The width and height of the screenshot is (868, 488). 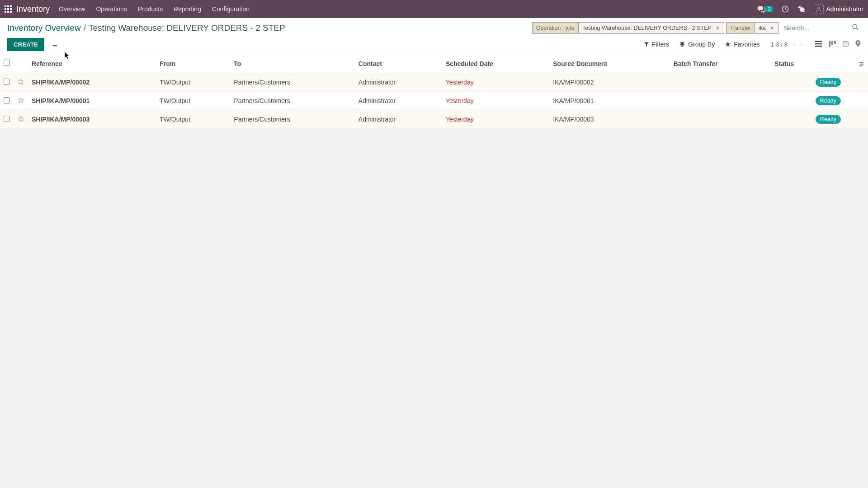 What do you see at coordinates (434, 9) in the screenshot?
I see `top-navbar: Inventory Overview Operations Products R…` at bounding box center [434, 9].